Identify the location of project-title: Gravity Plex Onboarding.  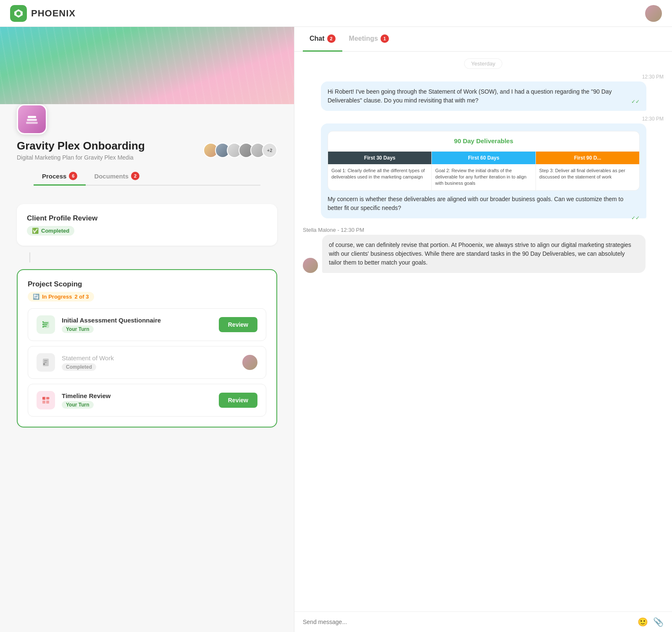
(81, 146).